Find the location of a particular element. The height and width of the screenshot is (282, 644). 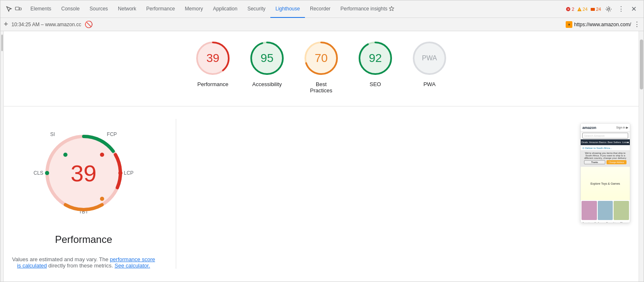

close-button: ✕ is located at coordinates (634, 9).